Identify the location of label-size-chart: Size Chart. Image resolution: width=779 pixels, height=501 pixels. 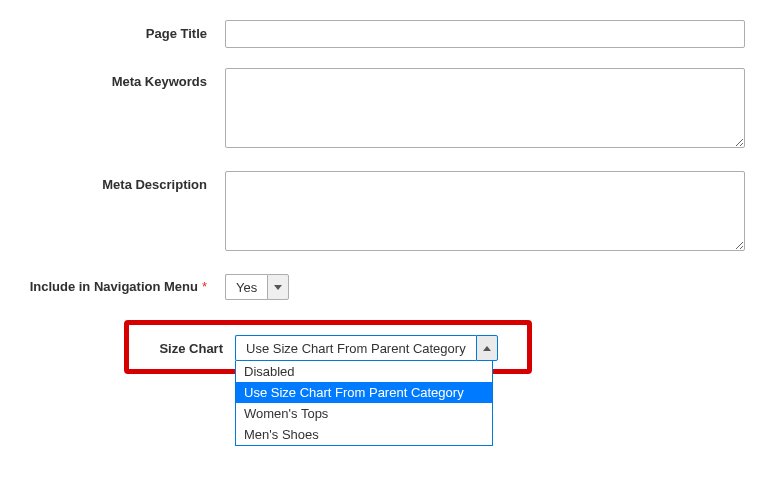
(189, 348).